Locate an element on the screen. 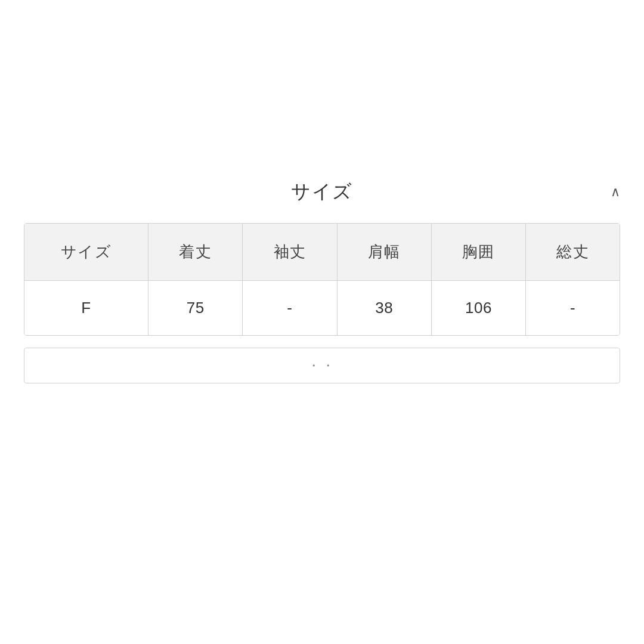 The height and width of the screenshot is (644, 644). cell-size: F is located at coordinates (86, 308).